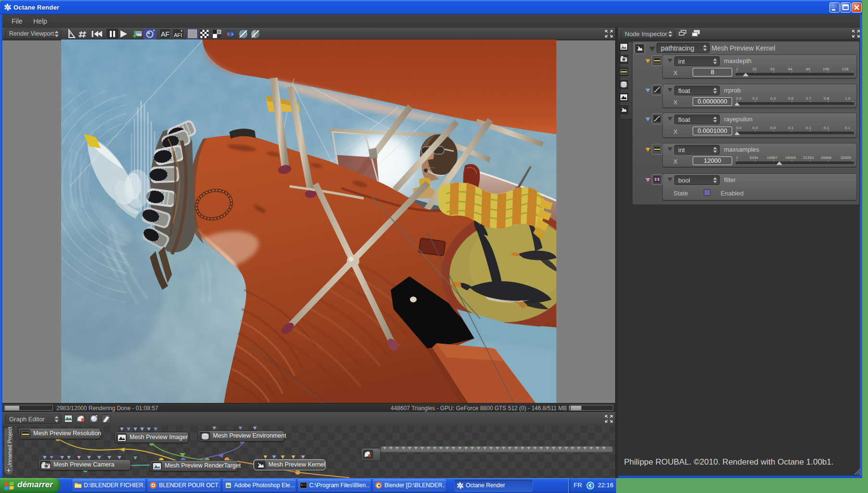 This screenshot has width=868, height=493. I want to click on svg-text: C:\, so click(303, 485).